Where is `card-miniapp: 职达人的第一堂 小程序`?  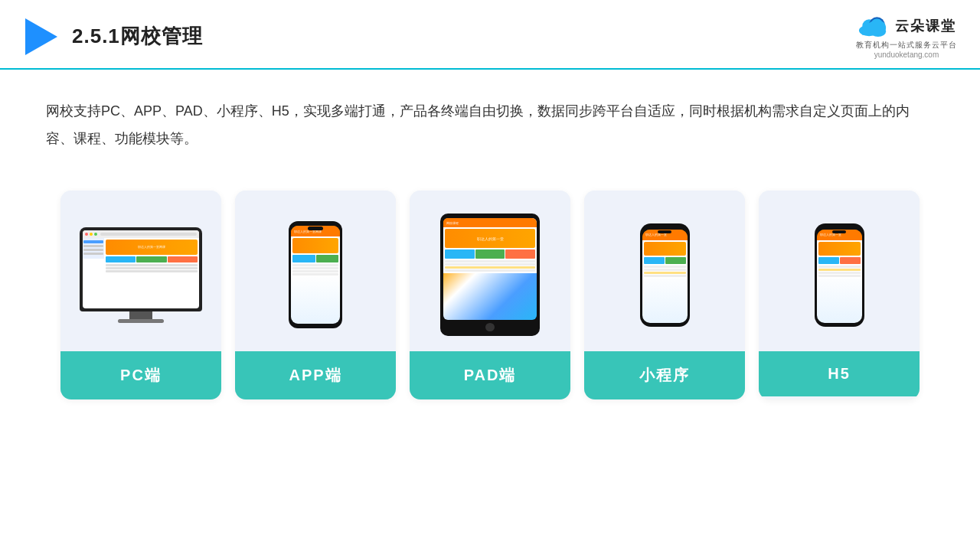 card-miniapp: 职达人的第一堂 小程序 is located at coordinates (665, 295).